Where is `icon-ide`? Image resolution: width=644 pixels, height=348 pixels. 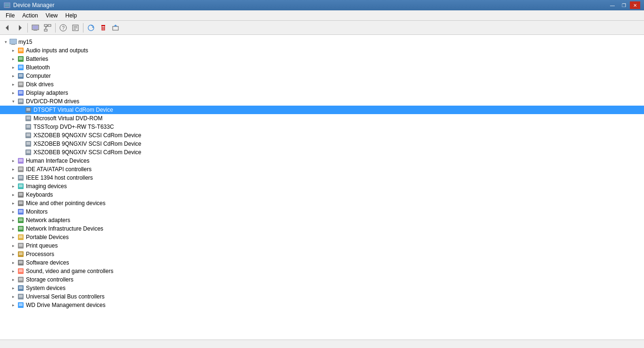
icon-ide is located at coordinates (21, 169).